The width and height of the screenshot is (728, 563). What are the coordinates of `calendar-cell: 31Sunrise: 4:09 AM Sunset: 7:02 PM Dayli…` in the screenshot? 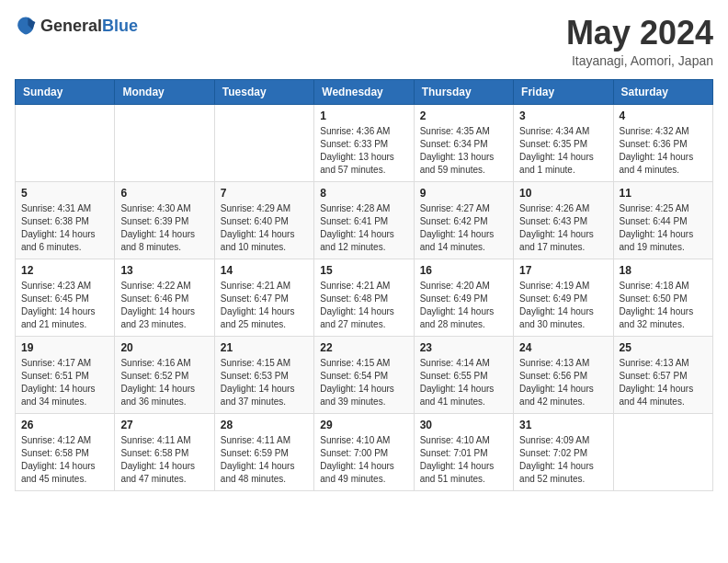 It's located at (563, 452).